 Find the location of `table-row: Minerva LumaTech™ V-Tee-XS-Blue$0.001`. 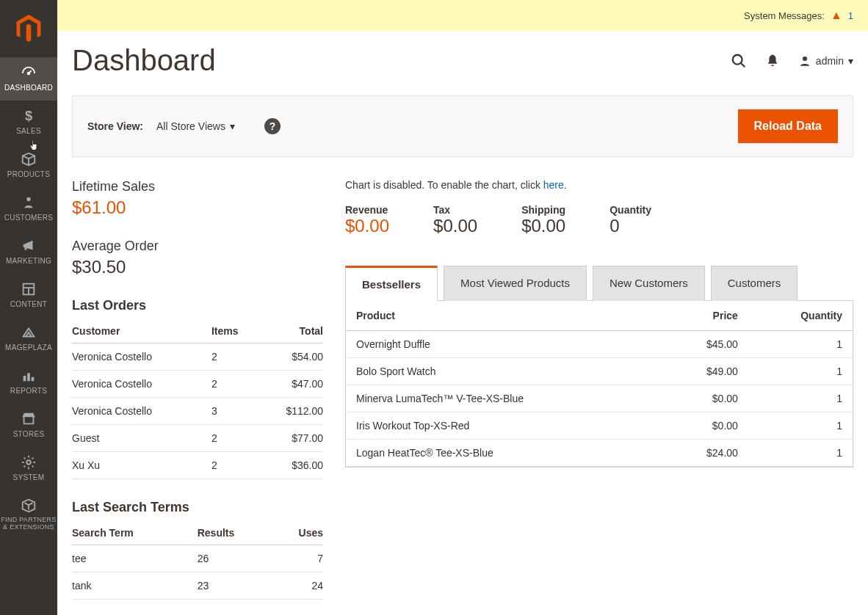

table-row: Minerva LumaTech™ V-Tee-XS-Blue$0.001 is located at coordinates (599, 399).